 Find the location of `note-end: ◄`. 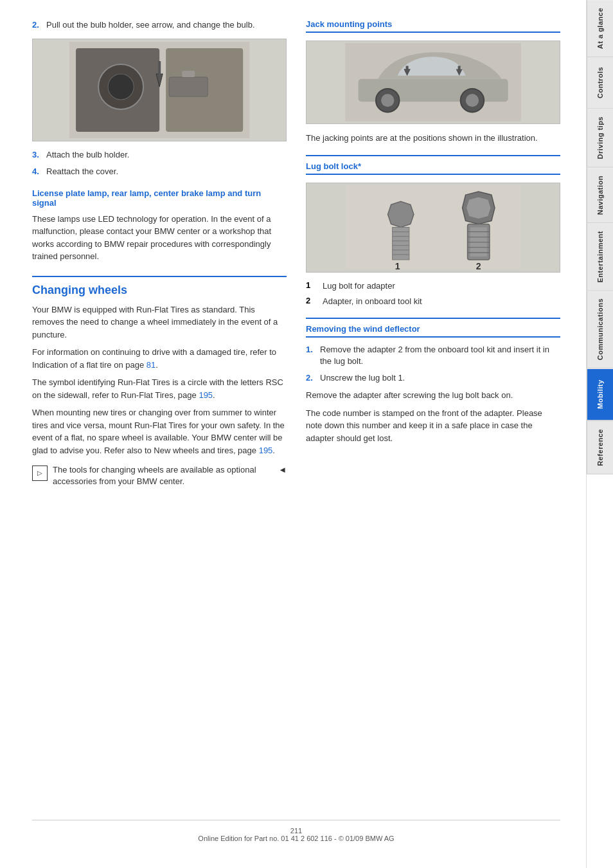

note-end: ◄ is located at coordinates (283, 470).